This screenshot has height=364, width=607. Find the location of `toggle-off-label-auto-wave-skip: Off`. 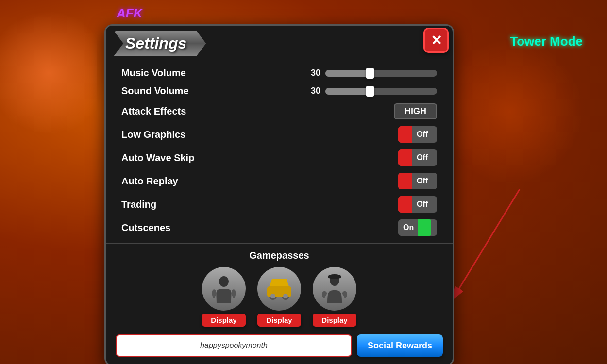

toggle-off-label-auto-wave-skip: Off is located at coordinates (422, 158).